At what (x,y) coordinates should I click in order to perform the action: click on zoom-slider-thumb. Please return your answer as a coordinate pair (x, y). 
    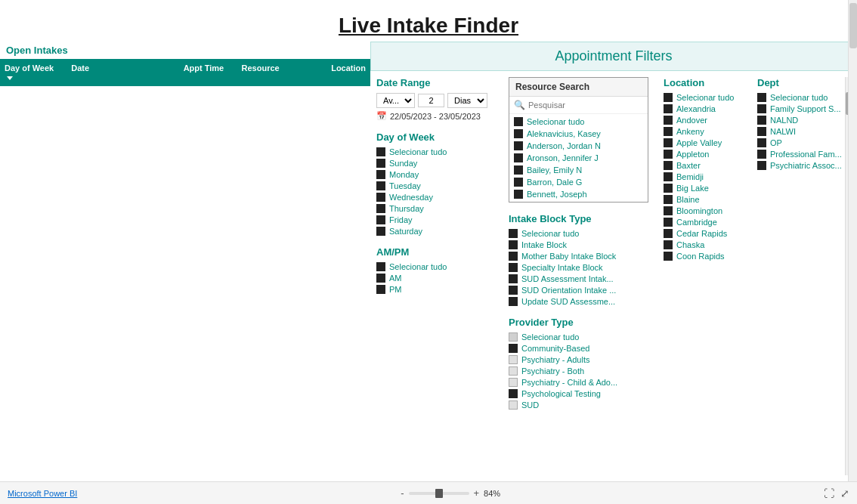
    Looking at the image, I should click on (439, 493).